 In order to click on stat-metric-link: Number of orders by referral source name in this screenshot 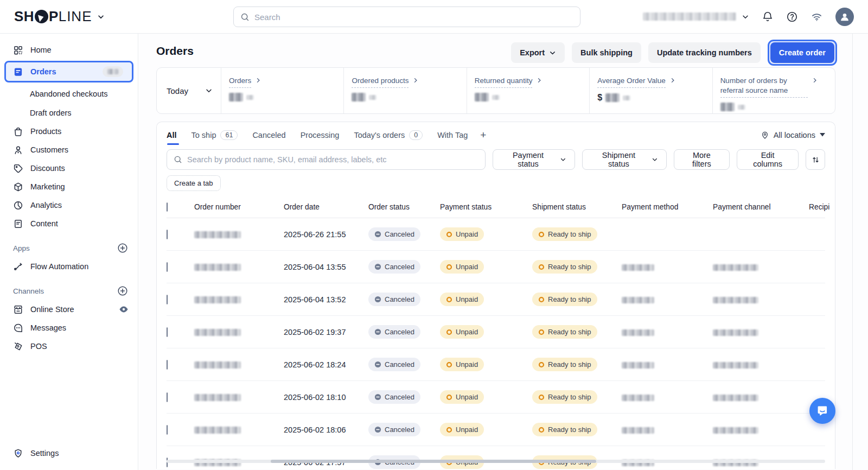, I will do `click(769, 87)`.